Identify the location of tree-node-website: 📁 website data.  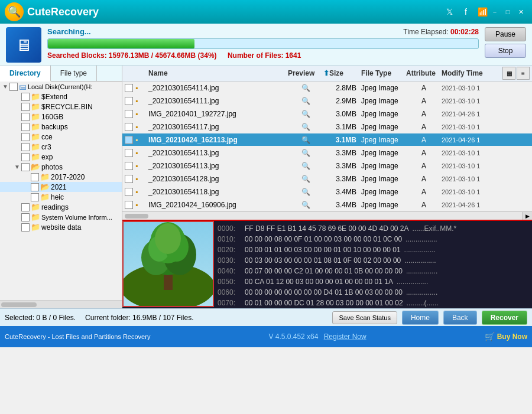
(61, 227).